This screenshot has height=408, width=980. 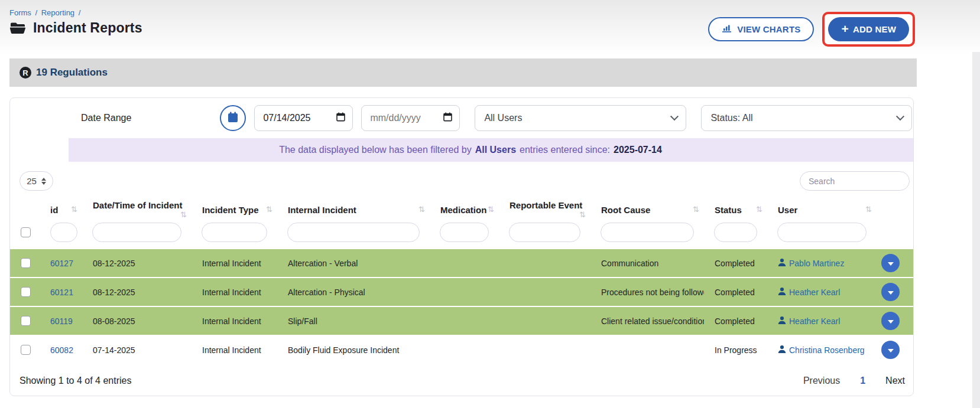 What do you see at coordinates (64, 233) in the screenshot?
I see `filter-input-id` at bounding box center [64, 233].